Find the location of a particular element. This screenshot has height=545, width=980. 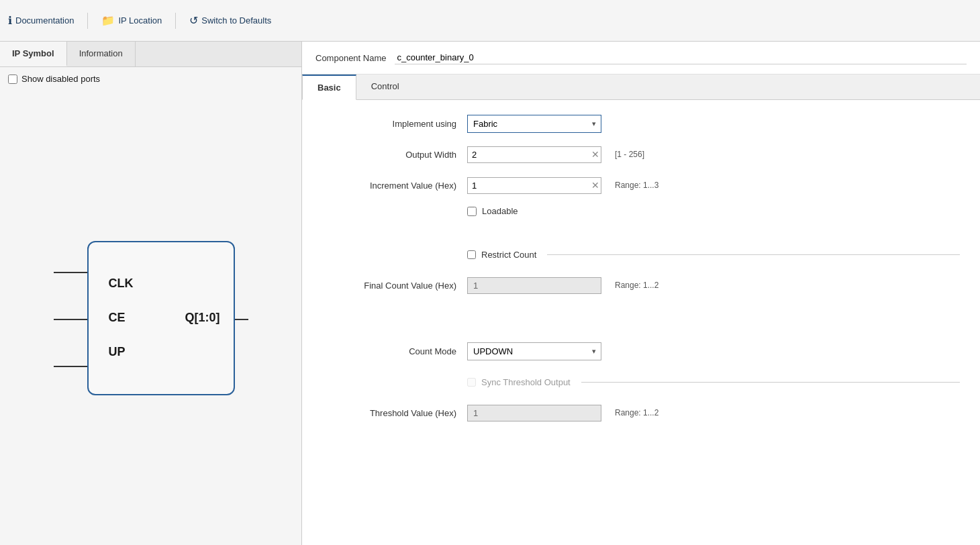

output-width-input is located at coordinates (529, 154).